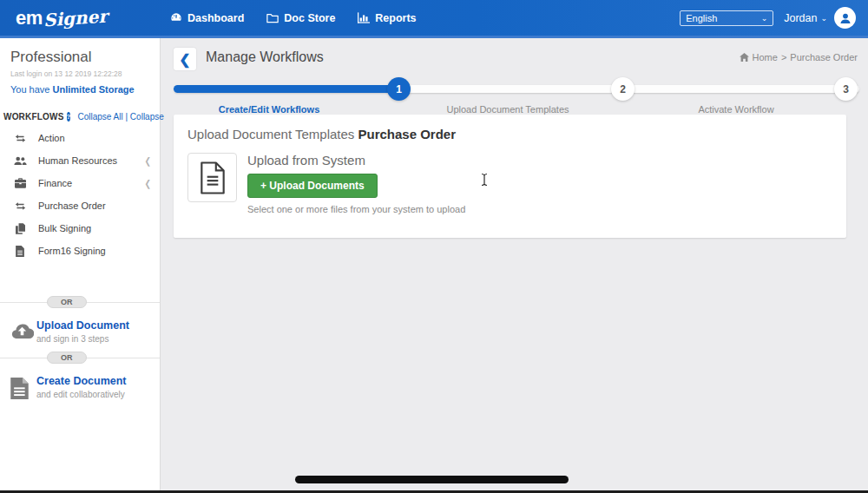 This screenshot has height=493, width=868. Describe the element at coordinates (80, 52) in the screenshot. I see `plan-name: Professional` at that location.